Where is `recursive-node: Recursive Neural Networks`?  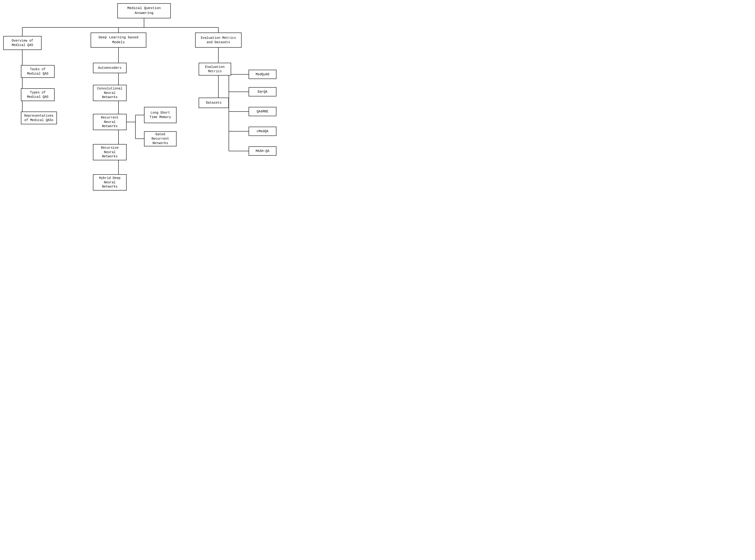 recursive-node: Recursive Neural Networks is located at coordinates (110, 152).